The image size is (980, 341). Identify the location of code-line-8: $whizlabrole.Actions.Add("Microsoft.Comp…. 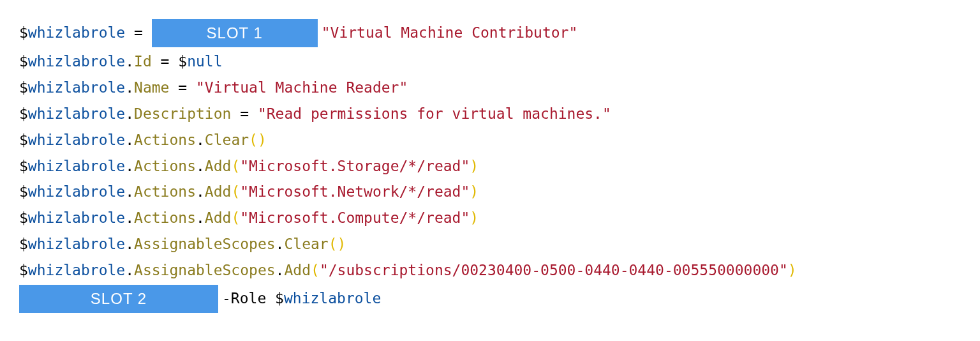
(490, 218).